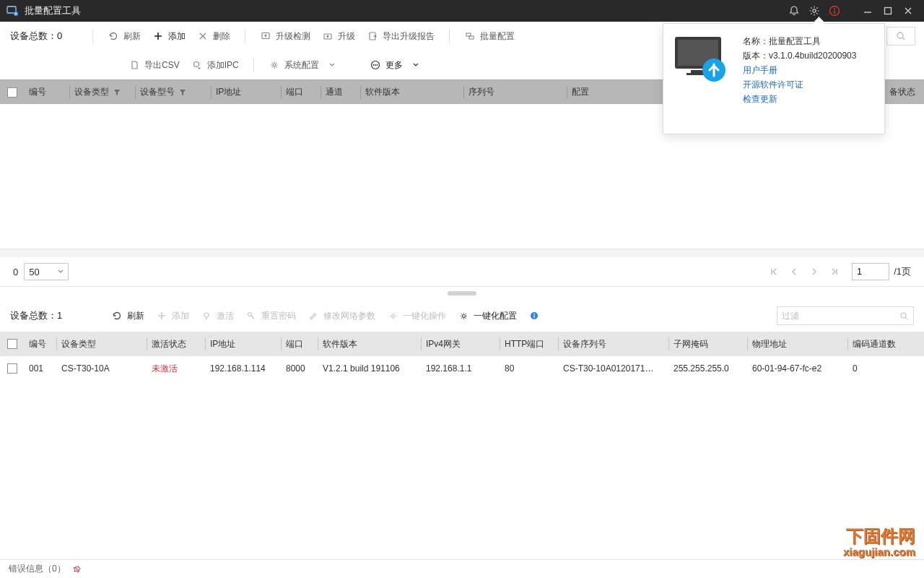 This screenshot has width=924, height=578. What do you see at coordinates (396, 65) in the screenshot?
I see `more-button: 更多` at bounding box center [396, 65].